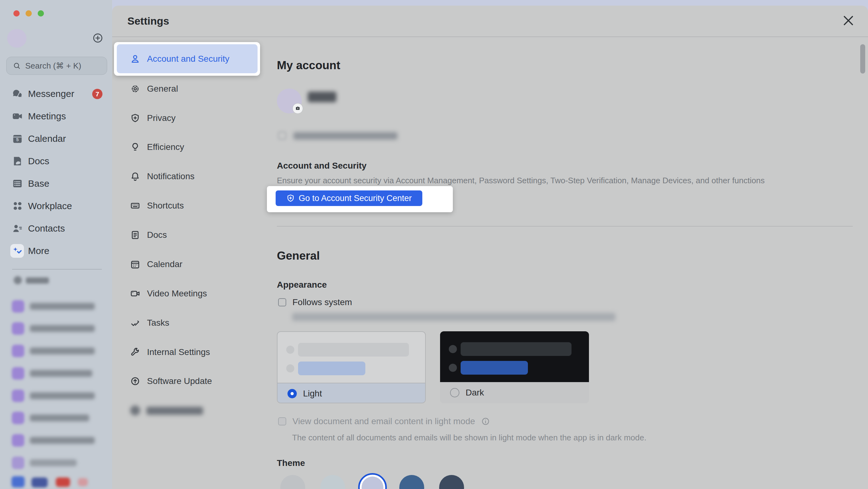 This screenshot has width=868, height=489. What do you see at coordinates (56, 116) in the screenshot?
I see `sidebar-item-meetings: Meetings` at bounding box center [56, 116].